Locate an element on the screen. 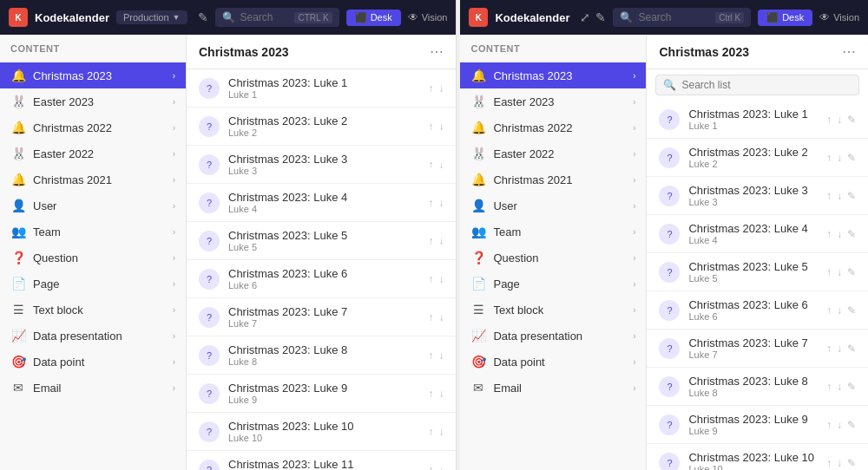  left-list-item-upload-3: ↑ is located at coordinates (431, 165).